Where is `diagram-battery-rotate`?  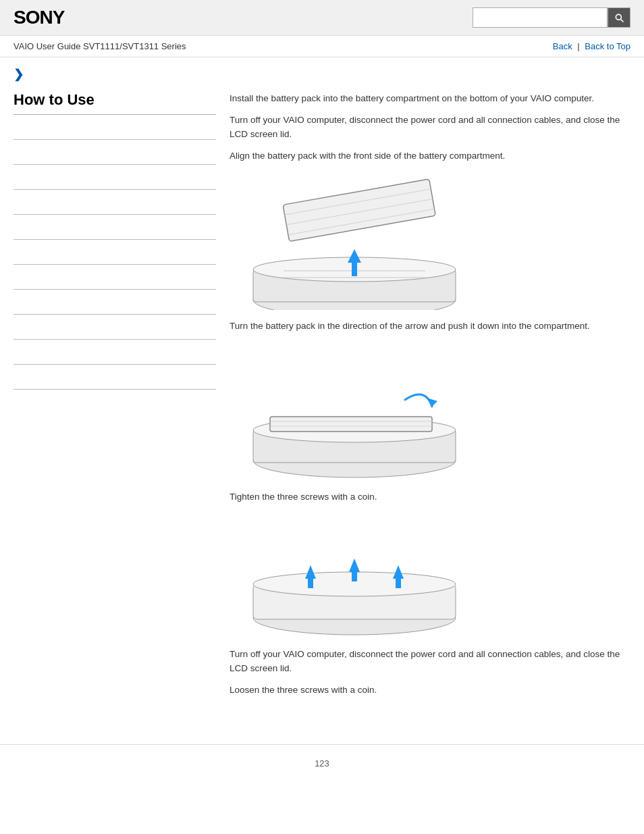
diagram-battery-rotate is located at coordinates (430, 415).